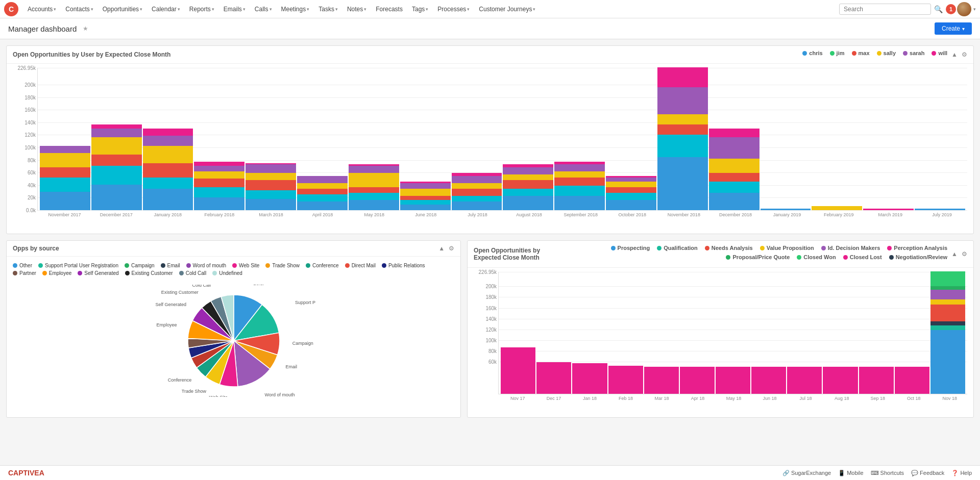 This screenshot has height=480, width=980. Describe the element at coordinates (914, 53) in the screenshot. I see `legend-item-sarah: sarah` at that location.